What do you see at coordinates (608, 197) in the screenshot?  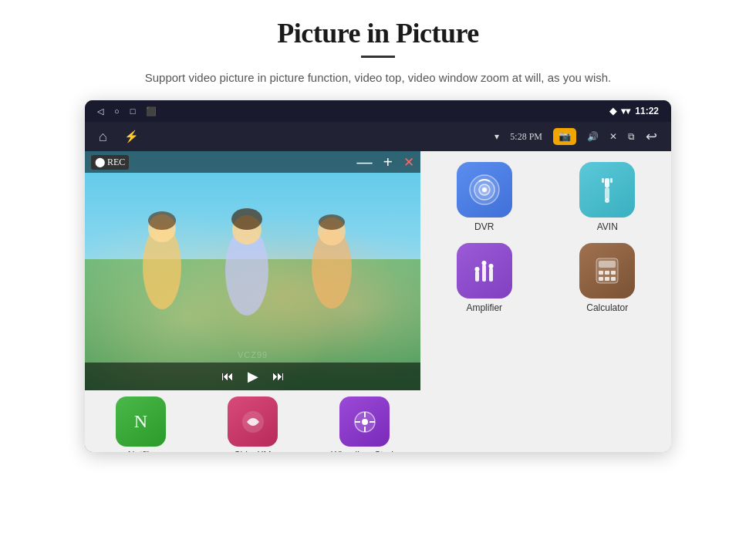 I see `app-avin: AVIN` at bounding box center [608, 197].